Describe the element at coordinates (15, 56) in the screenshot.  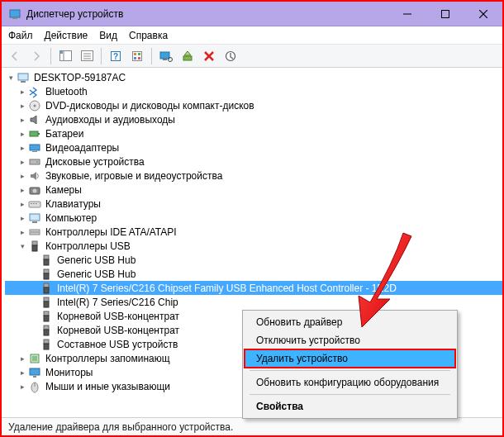
I see `back-button` at that location.